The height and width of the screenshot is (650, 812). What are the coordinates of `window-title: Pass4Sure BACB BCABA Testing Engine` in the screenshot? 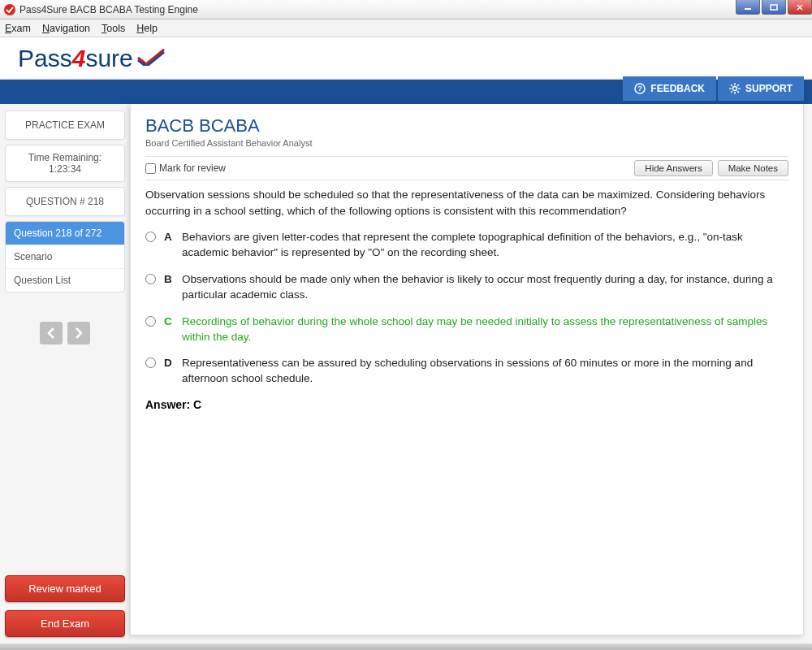 It's located at (414, 10).